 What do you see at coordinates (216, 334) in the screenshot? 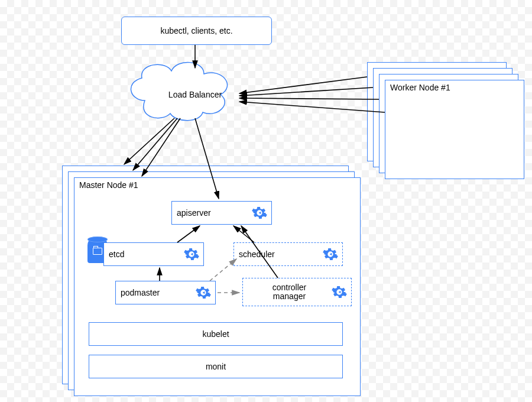
I see `kubelet-box: kubelet` at bounding box center [216, 334].